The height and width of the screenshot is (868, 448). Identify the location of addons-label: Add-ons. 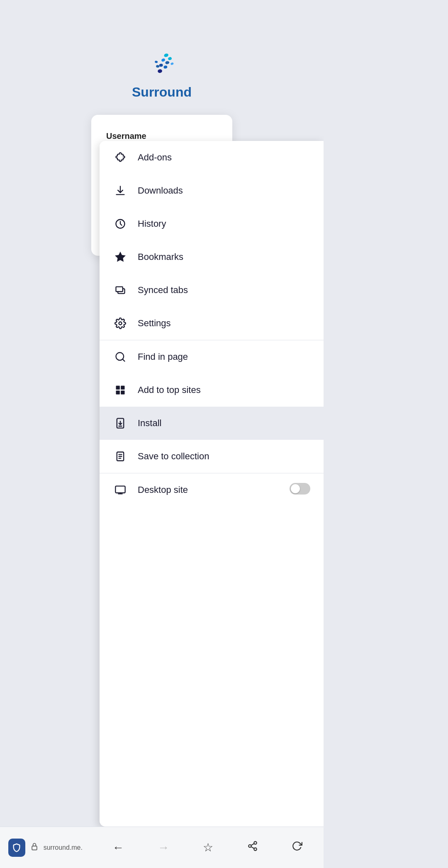
(155, 158).